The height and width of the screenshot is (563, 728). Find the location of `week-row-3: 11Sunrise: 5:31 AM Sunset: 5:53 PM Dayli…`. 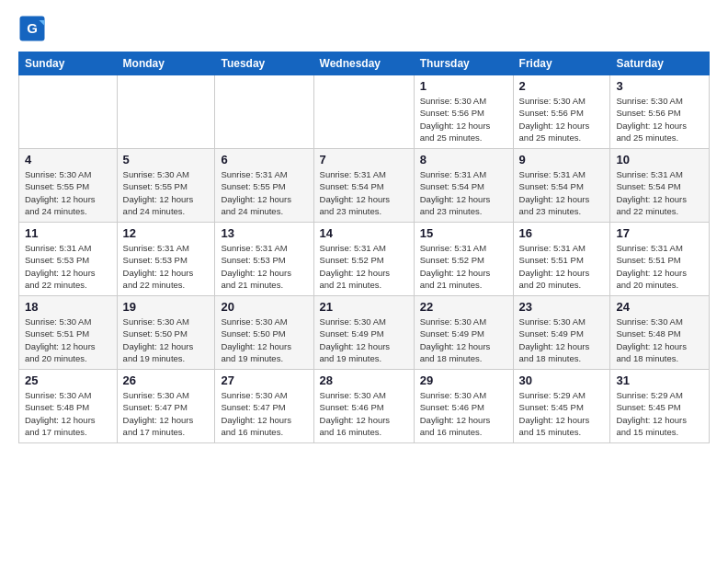

week-row-3: 11Sunrise: 5:31 AM Sunset: 5:53 PM Dayli… is located at coordinates (364, 259).